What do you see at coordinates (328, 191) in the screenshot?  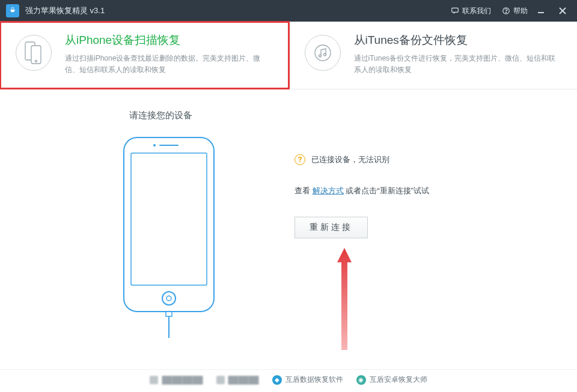 I see `solution-link: 解决方式` at bounding box center [328, 191].